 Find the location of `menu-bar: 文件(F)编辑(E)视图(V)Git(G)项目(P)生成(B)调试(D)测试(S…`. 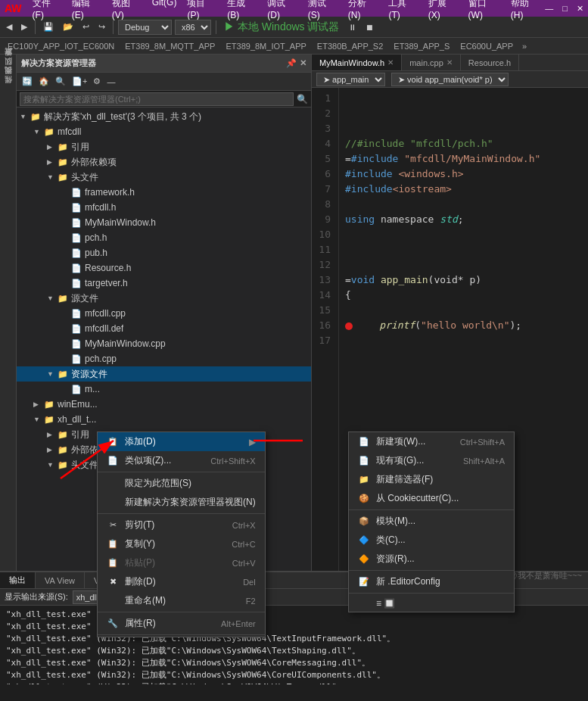

menu-bar: 文件(F)编辑(E)视图(V)Git(G)项目(P)生成(B)调试(D)测试(S… is located at coordinates (287, 11).